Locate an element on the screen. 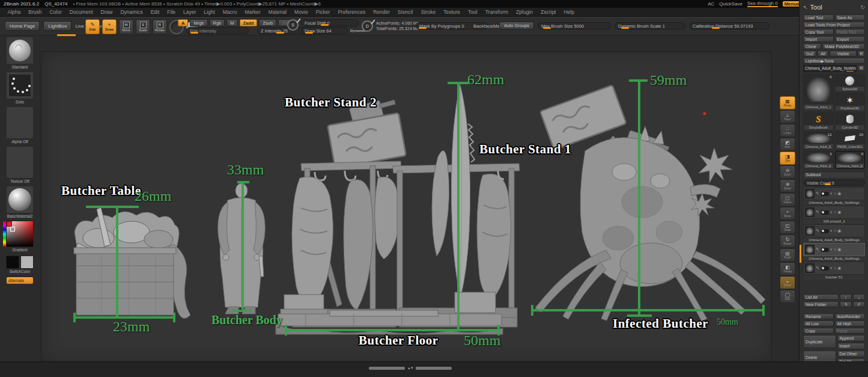 This screenshot has height=377, width=868. solo-button: ◯Solo is located at coordinates (788, 296).